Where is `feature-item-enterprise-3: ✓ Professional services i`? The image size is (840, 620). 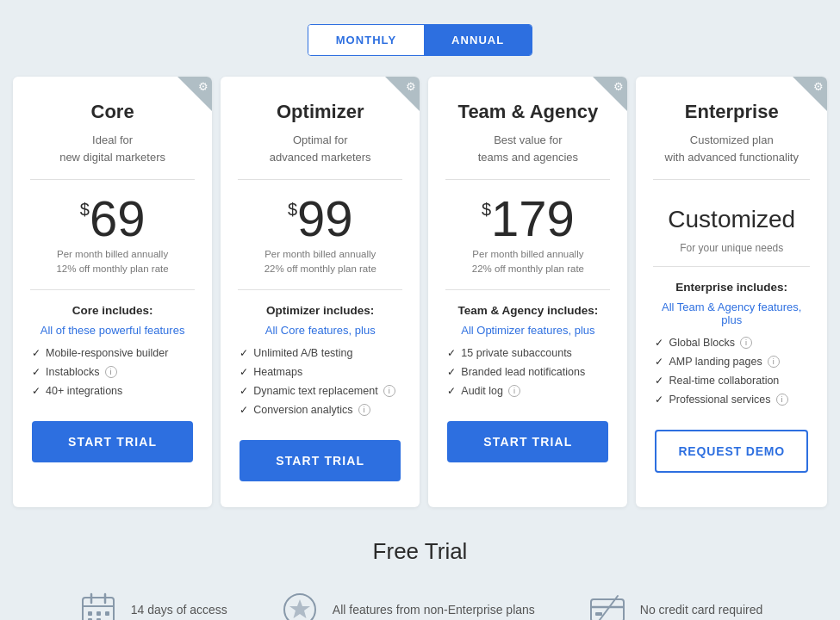
feature-item-enterprise-3: ✓ Professional services i is located at coordinates (731, 400).